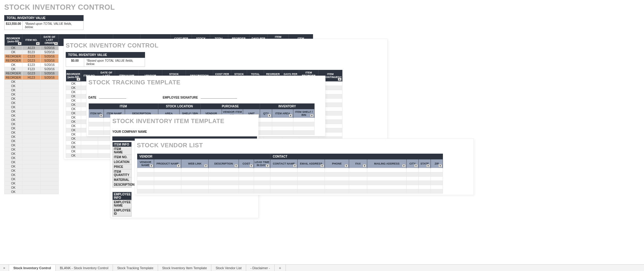 Image resolution: width=644 pixels, height=271 pixels. What do you see at coordinates (413, 164) in the screenshot?
I see `column-header: CITY▼` at bounding box center [413, 164].